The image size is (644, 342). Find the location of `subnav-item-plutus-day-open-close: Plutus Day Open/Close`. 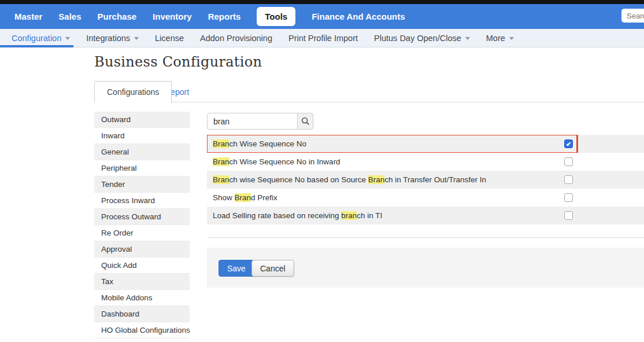

subnav-item-plutus-day-open-close: Plutus Day Open/Close is located at coordinates (422, 38).